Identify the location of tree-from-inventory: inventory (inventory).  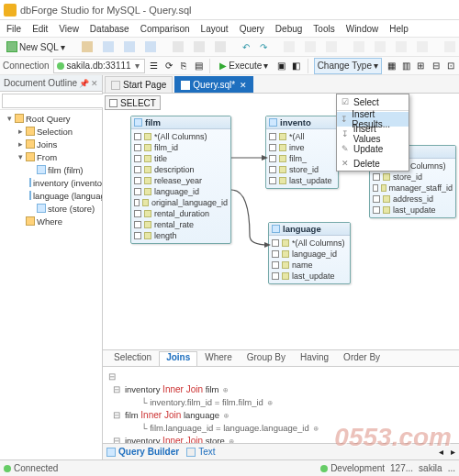
(51, 183).